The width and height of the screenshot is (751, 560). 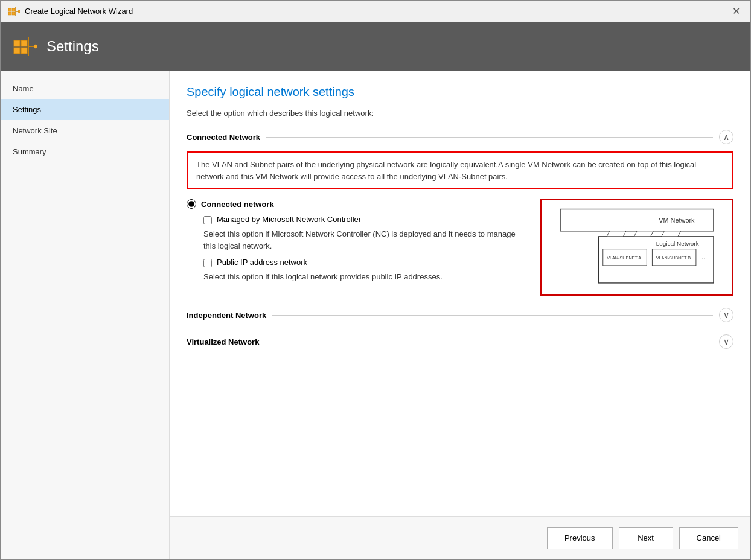 What do you see at coordinates (376, 11) in the screenshot?
I see `title-bar: Create Logical Network Wizard ✕` at bounding box center [376, 11].